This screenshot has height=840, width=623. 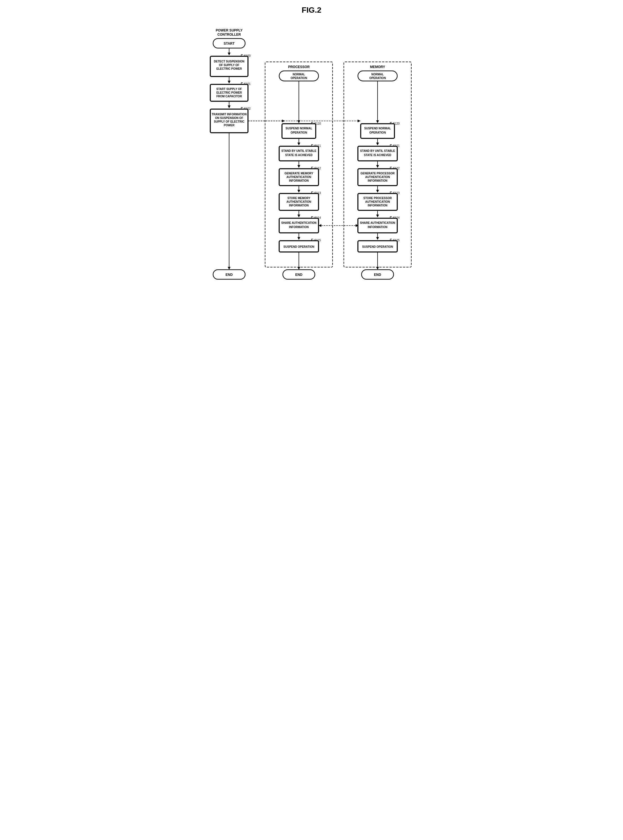 What do you see at coordinates (299, 206) in the screenshot?
I see `s113-text3: INFORMATION` at bounding box center [299, 206].